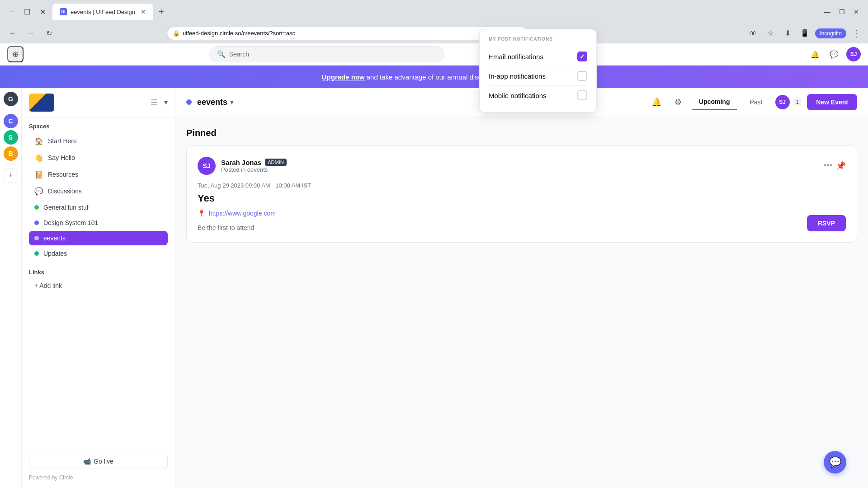 The image size is (868, 488). What do you see at coordinates (12, 12) in the screenshot?
I see `minimize-button: ─` at bounding box center [12, 12].